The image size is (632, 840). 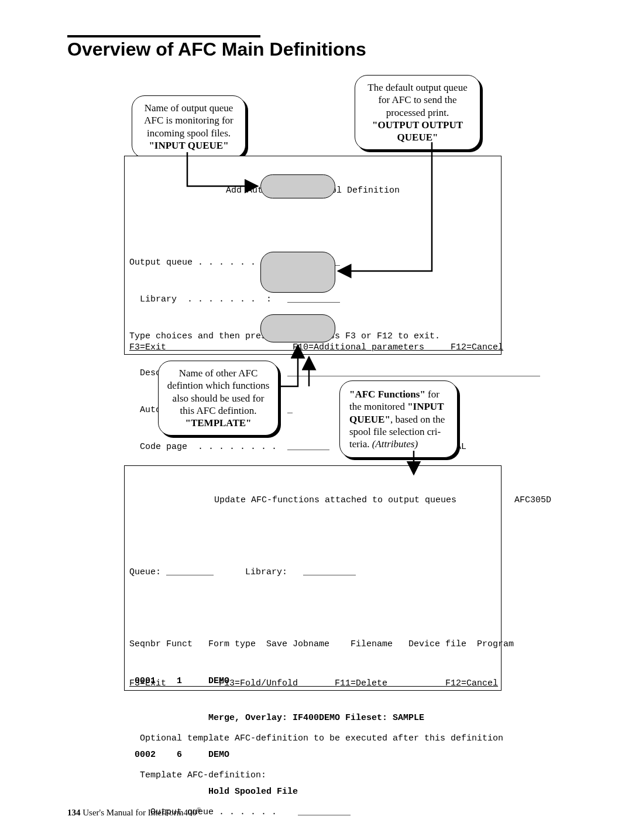 I want to click on highlight-template-fields, so click(x=298, y=328).